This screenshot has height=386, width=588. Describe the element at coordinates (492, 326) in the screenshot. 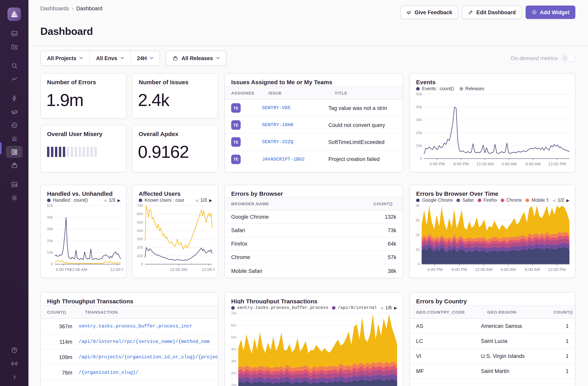

I see `table-row: AS American Samoa 1` at that location.